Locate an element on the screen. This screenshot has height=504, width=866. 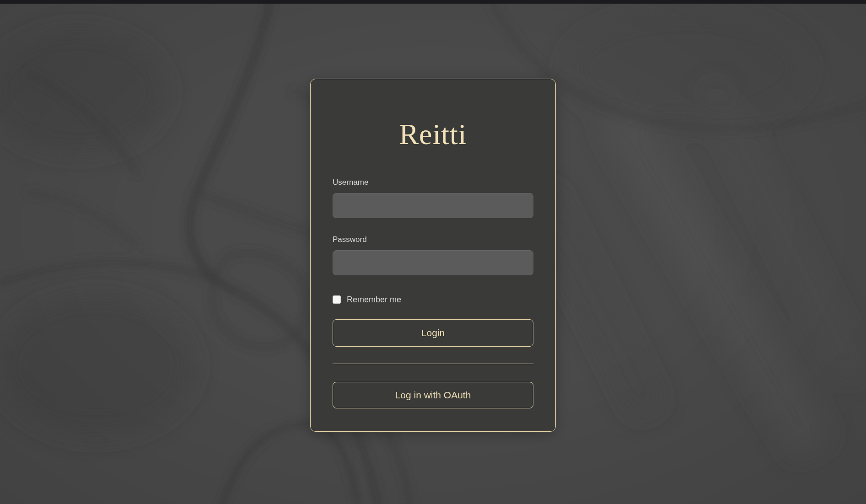
app-title: Reitti is located at coordinates (433, 134).